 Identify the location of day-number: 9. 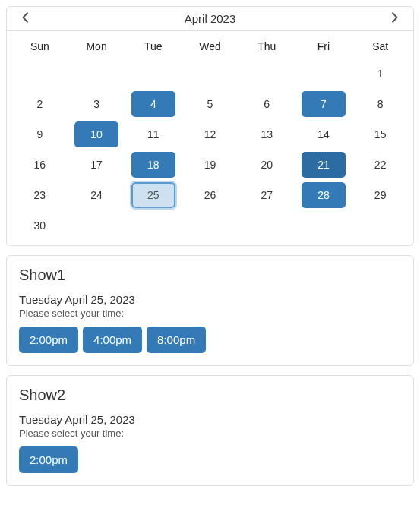
(39, 134).